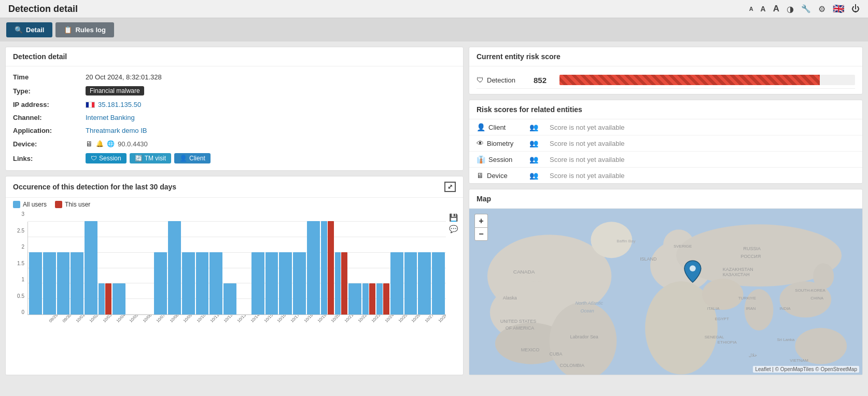 Image resolution: width=868 pixels, height=396 pixels. I want to click on legend-all-users-label: All users, so click(35, 204).